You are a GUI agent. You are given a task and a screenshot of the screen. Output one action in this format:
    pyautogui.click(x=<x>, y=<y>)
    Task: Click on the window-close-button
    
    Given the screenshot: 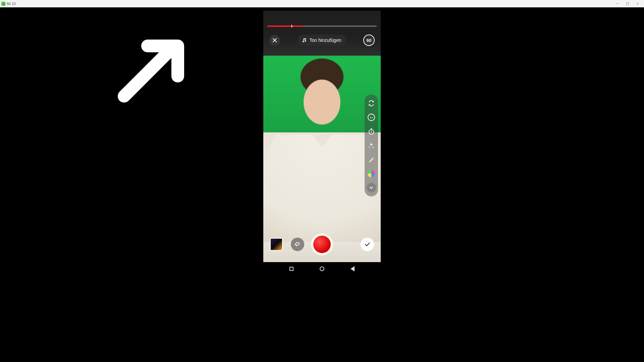 What is the action you would take?
    pyautogui.click(x=638, y=4)
    